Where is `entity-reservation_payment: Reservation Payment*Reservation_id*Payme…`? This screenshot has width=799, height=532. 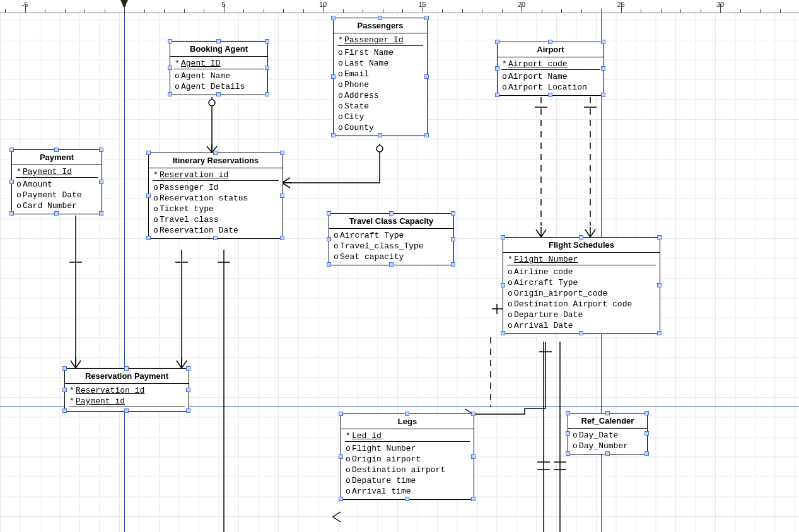 entity-reservation_payment: Reservation Payment*Reservation_id*Payme… is located at coordinates (127, 390).